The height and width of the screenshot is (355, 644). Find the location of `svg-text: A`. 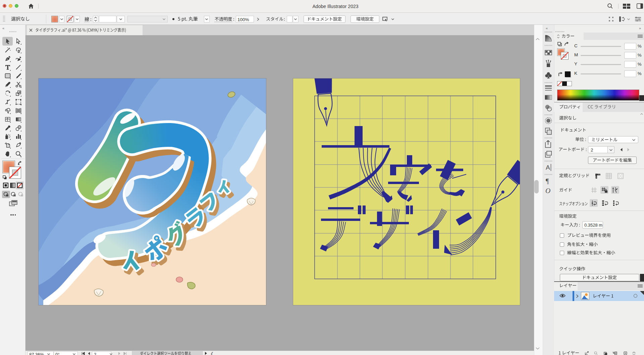

svg-text: A is located at coordinates (548, 168).